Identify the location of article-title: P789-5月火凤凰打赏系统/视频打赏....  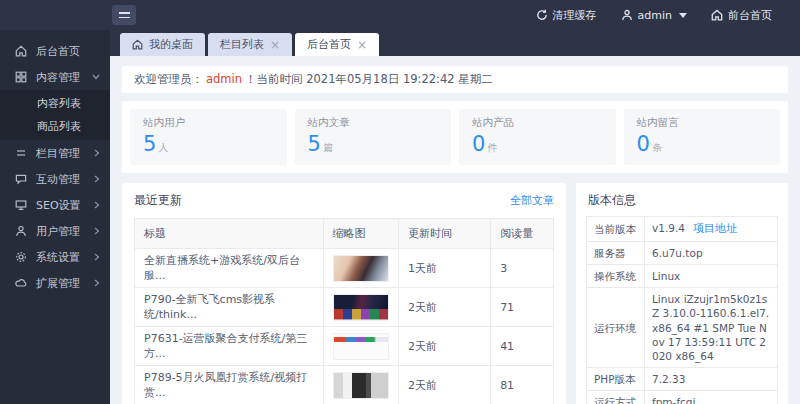
(230, 385).